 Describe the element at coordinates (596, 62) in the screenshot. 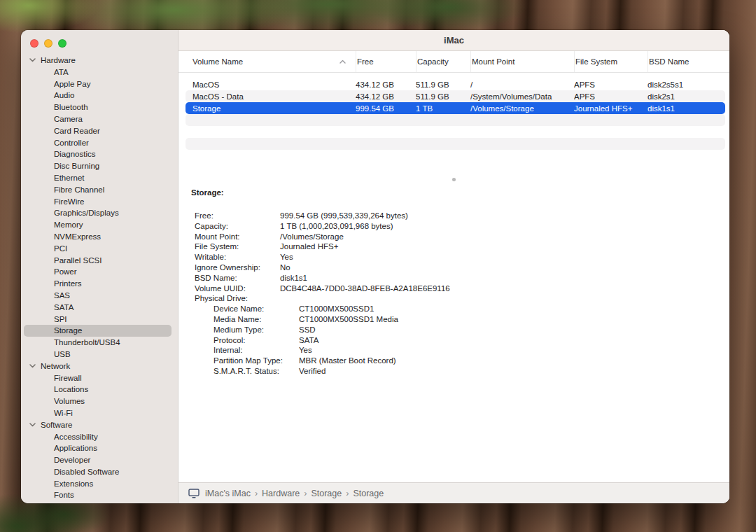

I see `column-header-label: File System` at that location.